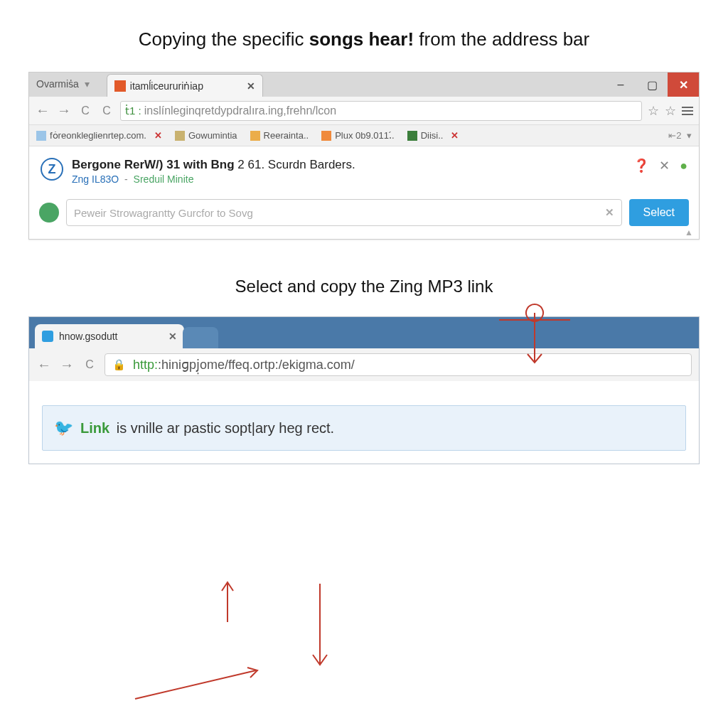 This screenshot has width=728, height=728. Describe the element at coordinates (240, 111) in the screenshot. I see `address-text: inslínleginqretdypdralıra.ing,frehn/lcon` at that location.